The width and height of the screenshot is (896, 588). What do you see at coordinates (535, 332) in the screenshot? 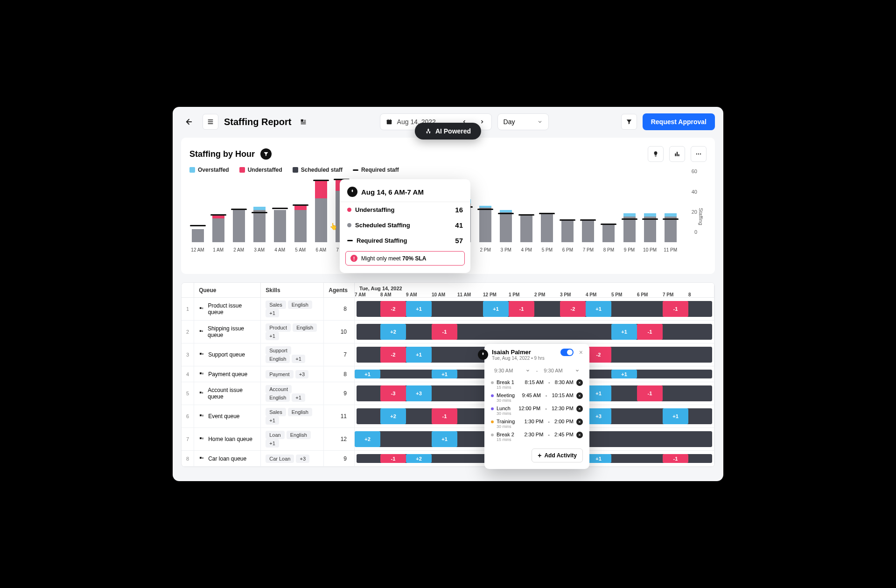
I see `timeline-cell: +2-1+1-1` at bounding box center [535, 332].